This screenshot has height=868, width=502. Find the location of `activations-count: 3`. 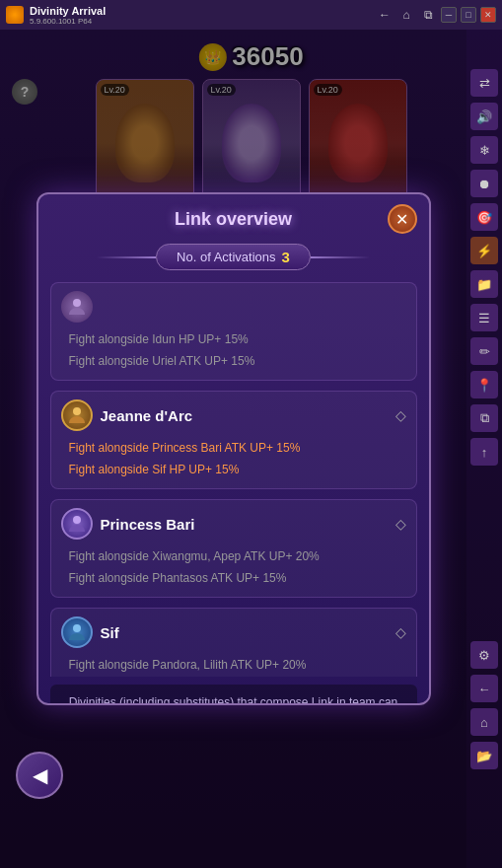

activations-count: 3 is located at coordinates (286, 256).